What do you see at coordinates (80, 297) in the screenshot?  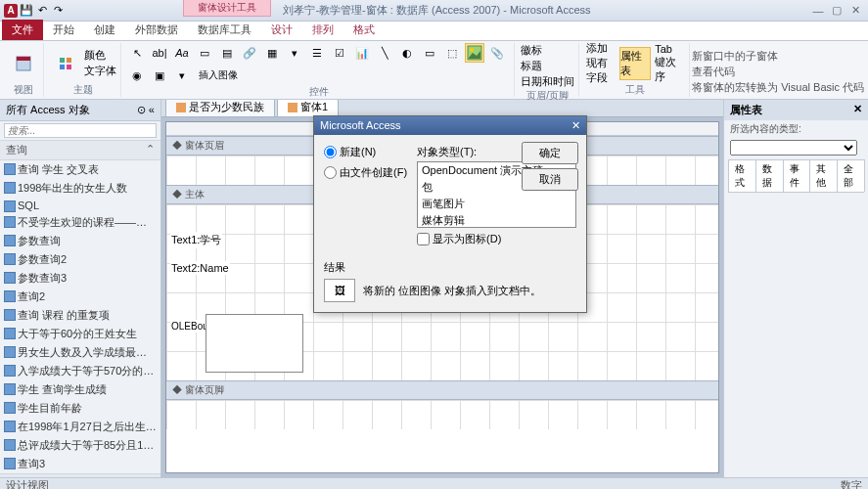 I see `nav-item-query: 查询2` at bounding box center [80, 297].